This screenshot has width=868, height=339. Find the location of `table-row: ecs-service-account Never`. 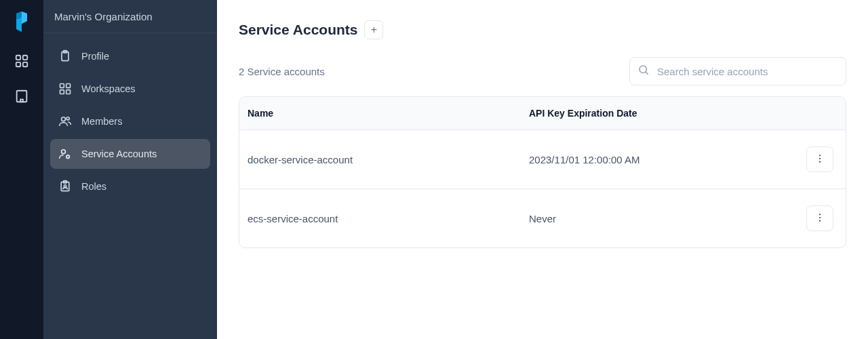

table-row: ecs-service-account Never is located at coordinates (542, 218).